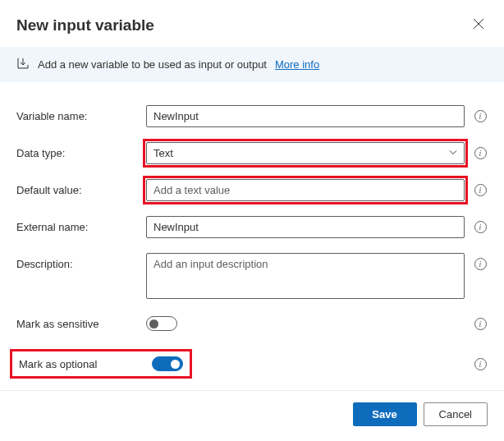 The width and height of the screenshot is (504, 441). I want to click on label-optional: Mark as optional, so click(73, 365).